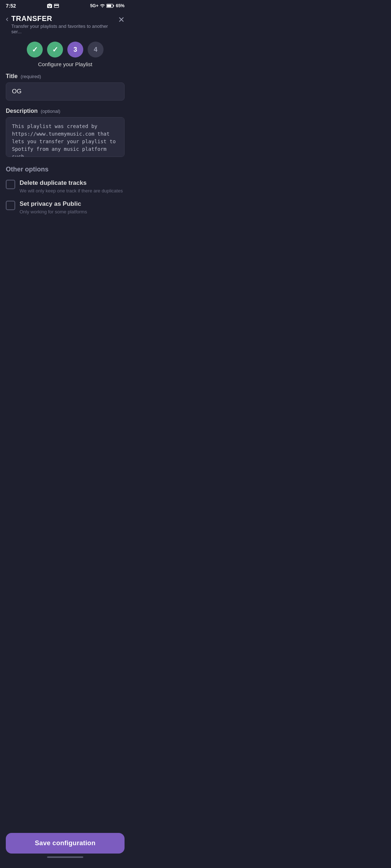 This screenshot has width=391, height=868. Describe the element at coordinates (65, 64) in the screenshot. I see `step-title: Configure your Playlist` at that location.